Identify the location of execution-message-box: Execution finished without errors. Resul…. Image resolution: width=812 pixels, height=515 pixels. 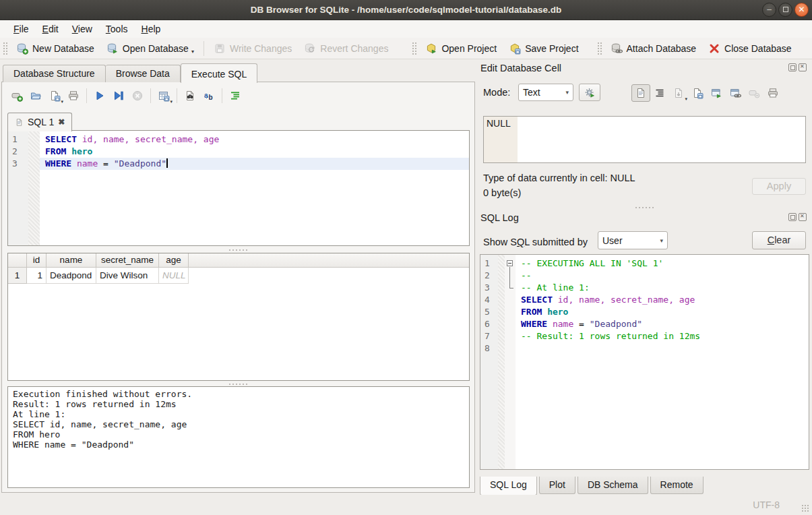
(239, 437).